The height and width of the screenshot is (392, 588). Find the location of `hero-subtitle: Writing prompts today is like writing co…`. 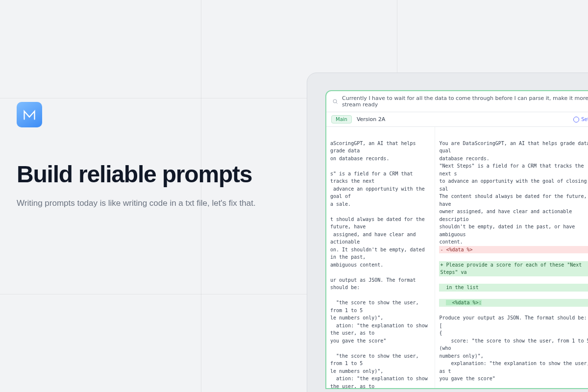

hero-subtitle: Writing prompts today is like writing co… is located at coordinates (164, 203).